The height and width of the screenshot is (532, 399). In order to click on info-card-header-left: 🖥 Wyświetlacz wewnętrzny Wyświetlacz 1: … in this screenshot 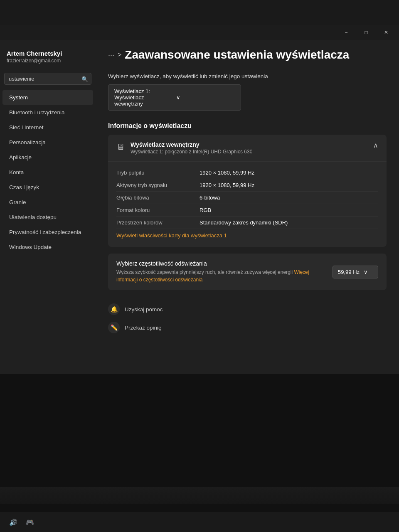, I will do `click(185, 148)`.